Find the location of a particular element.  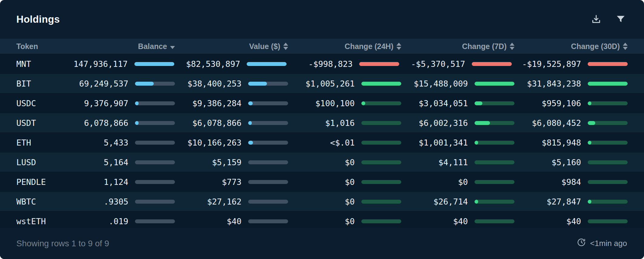

value-value: $10,166,263 is located at coordinates (214, 143).